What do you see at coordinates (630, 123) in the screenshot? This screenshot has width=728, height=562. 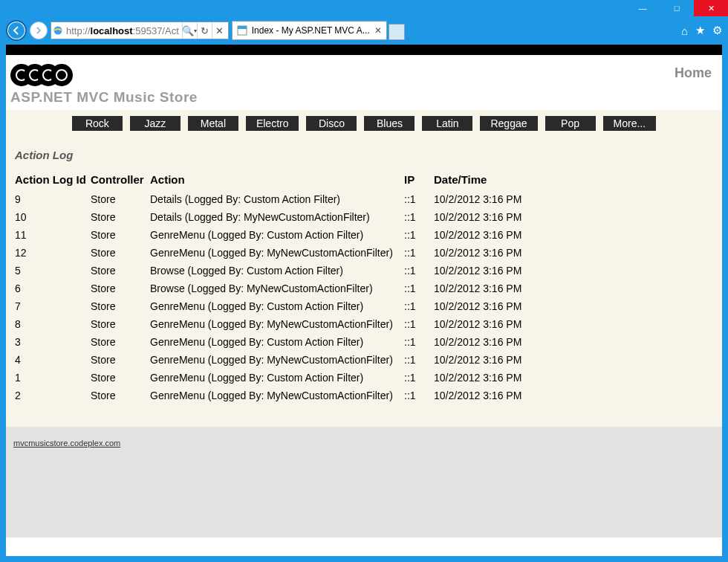 I see `genre-more: More...` at bounding box center [630, 123].